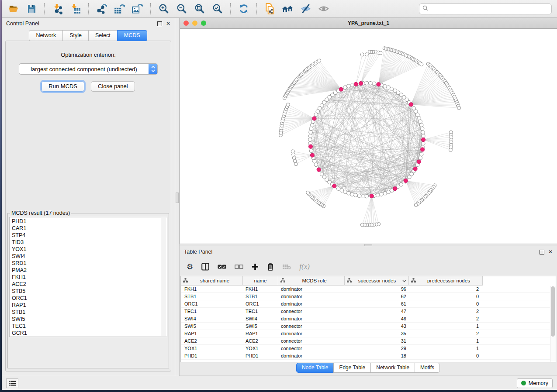 Image resolution: width=557 pixels, height=392 pixels. I want to click on close-panel-button: Close panel, so click(113, 86).